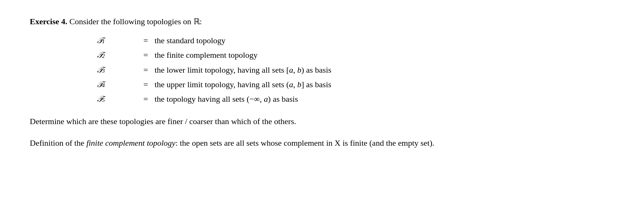 The width and height of the screenshot is (644, 199). I want to click on topology-desc-2: the finite complement topology, so click(206, 55).